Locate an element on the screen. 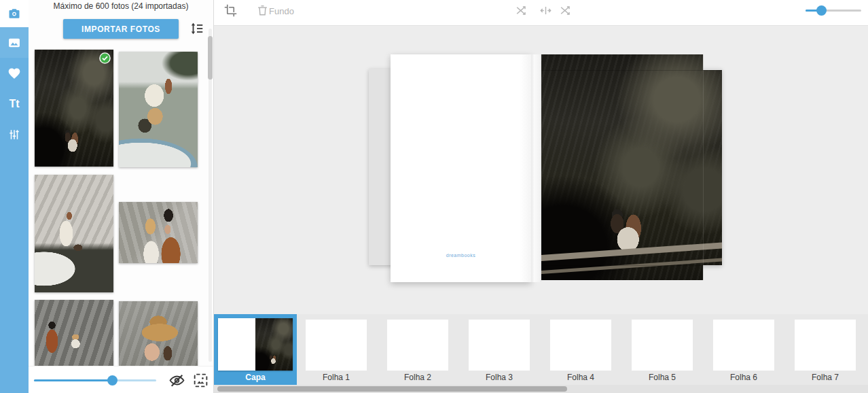  brand-logo-text: dreambooks is located at coordinates (460, 256).